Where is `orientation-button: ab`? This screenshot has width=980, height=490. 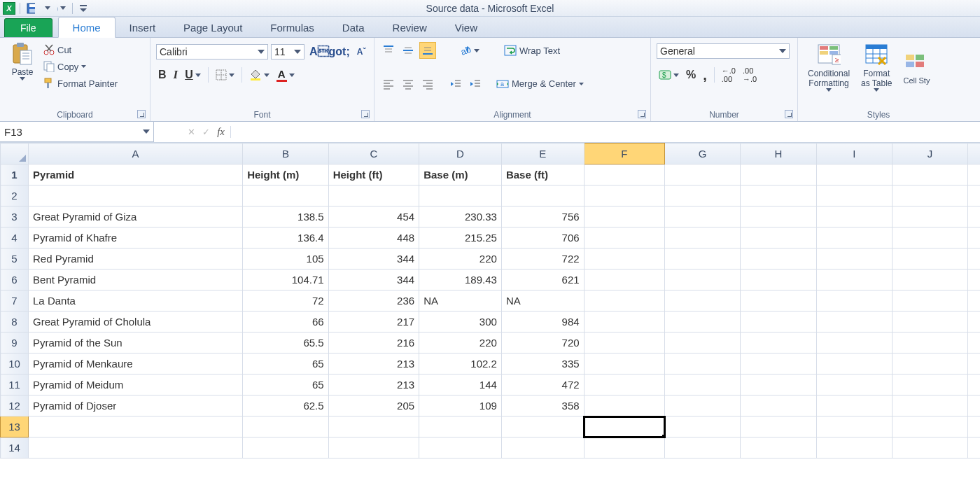 orientation-button: ab is located at coordinates (469, 50).